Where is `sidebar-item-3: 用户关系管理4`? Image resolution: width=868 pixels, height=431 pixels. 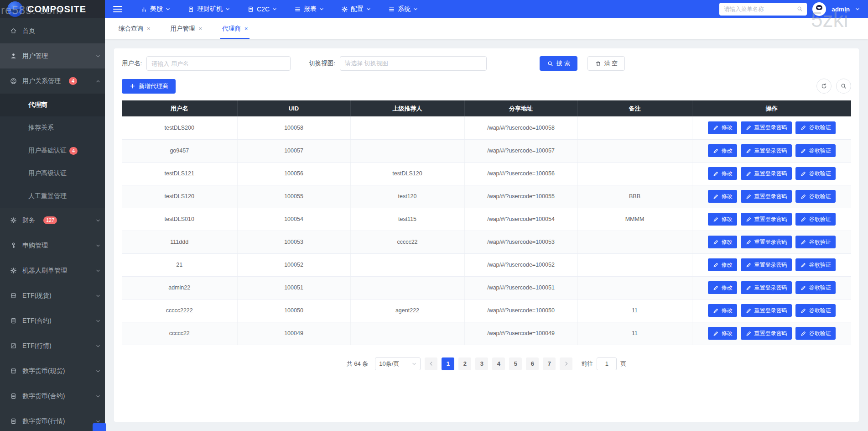 sidebar-item-3: 用户关系管理4 is located at coordinates (52, 81).